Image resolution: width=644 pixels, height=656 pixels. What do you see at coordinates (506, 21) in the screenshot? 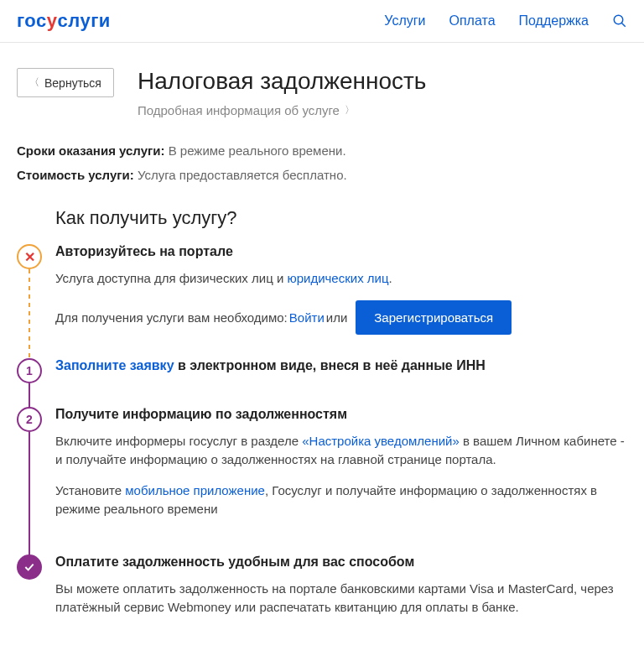
I see `top-nav: Услуги Оплата Поддержка` at bounding box center [506, 21].